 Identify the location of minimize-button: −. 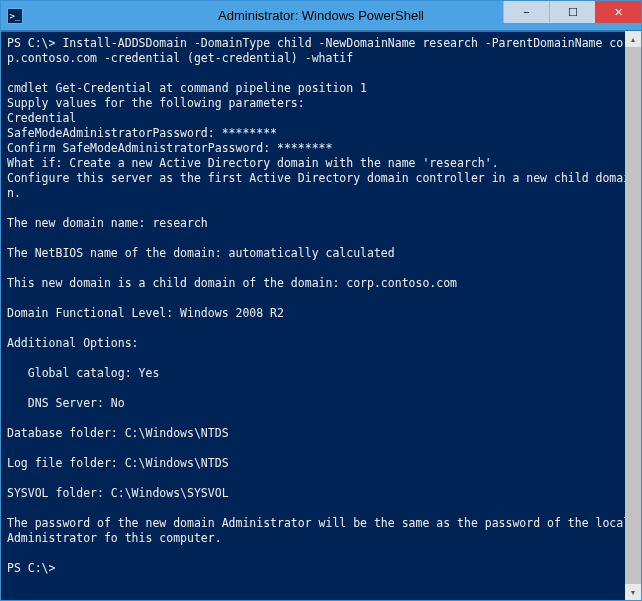
(526, 12).